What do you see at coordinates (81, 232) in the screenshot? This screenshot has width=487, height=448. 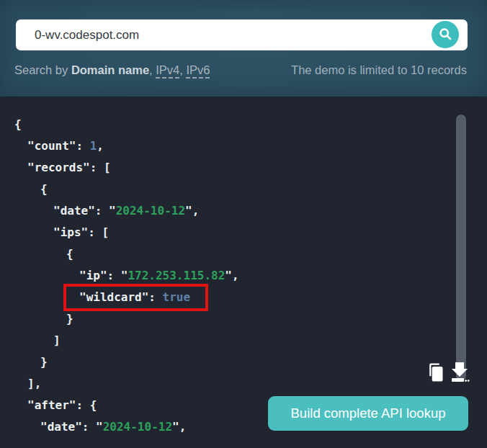 I see `json-key: "ips": [` at bounding box center [81, 232].